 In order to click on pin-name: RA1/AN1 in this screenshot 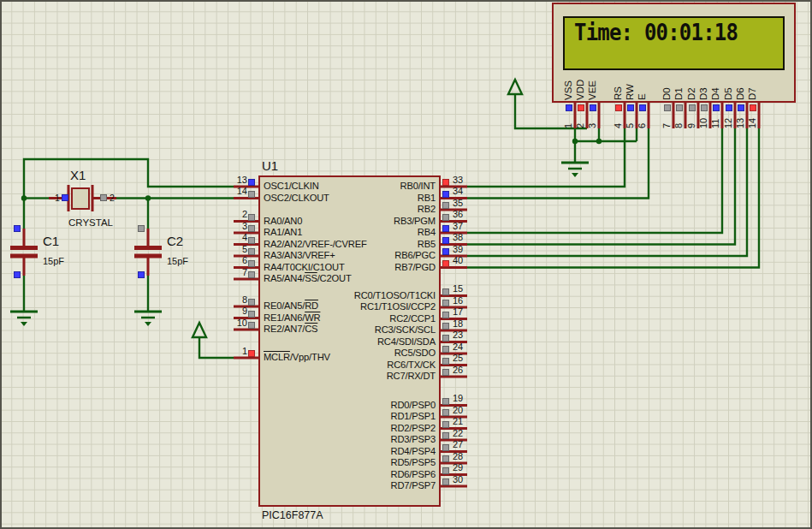, I will do `click(282, 233)`.